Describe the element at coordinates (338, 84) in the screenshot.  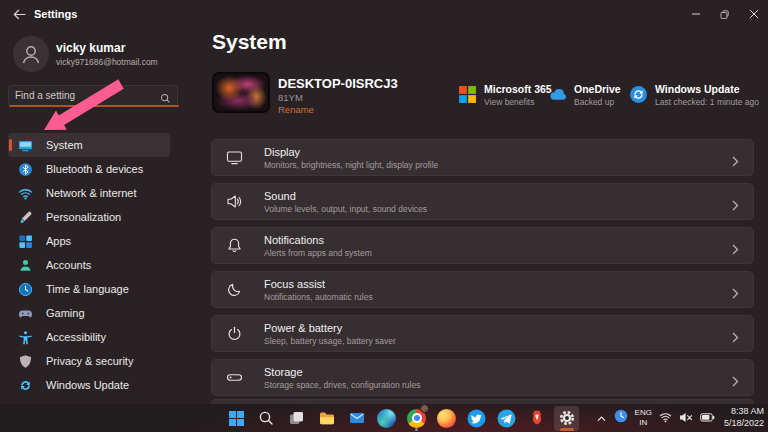
I see `device-name: DESKTOP-0ISRCJ3` at that location.